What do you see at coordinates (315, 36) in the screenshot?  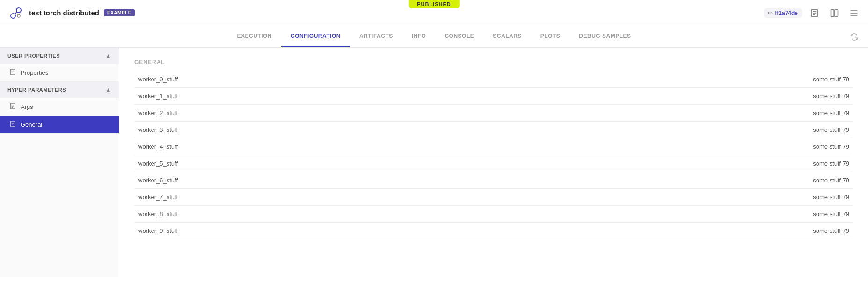 I see `tab-configuration: CONFIGURATION` at bounding box center [315, 36].